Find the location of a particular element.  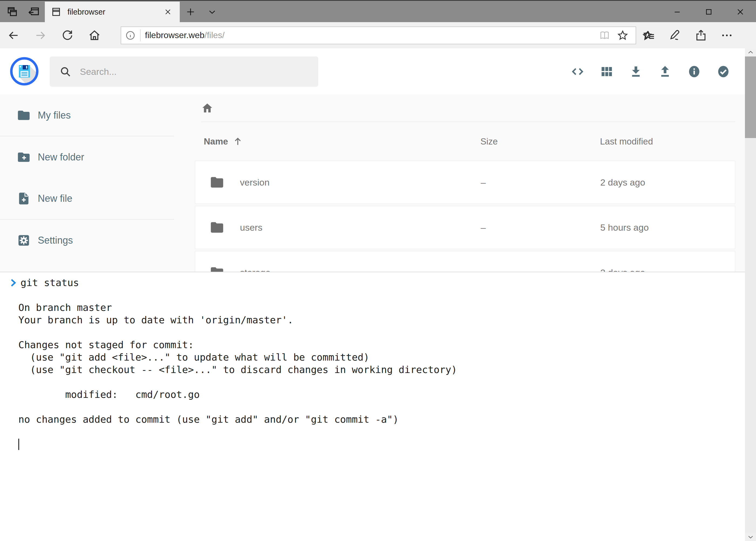

code-view-icon is located at coordinates (578, 72).